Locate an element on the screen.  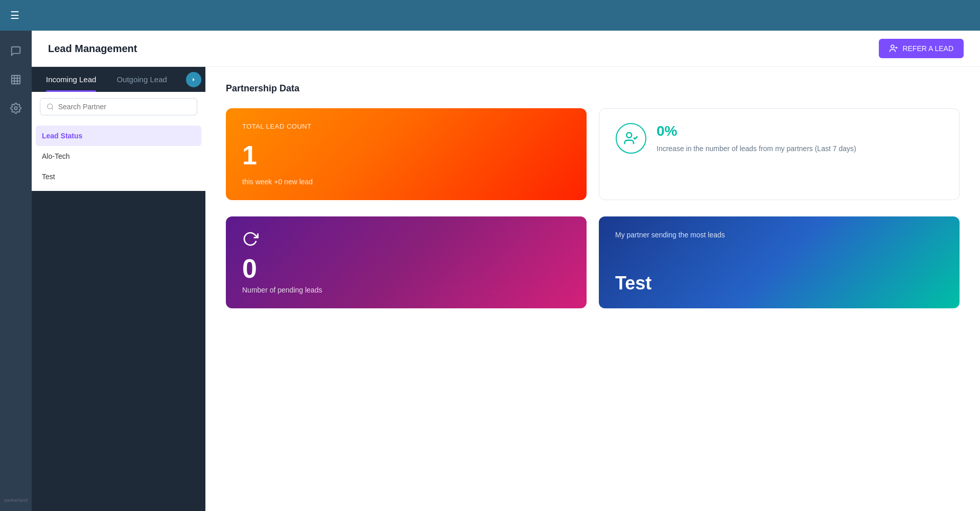
partnership-data-title: Partnership Data is located at coordinates (593, 89).